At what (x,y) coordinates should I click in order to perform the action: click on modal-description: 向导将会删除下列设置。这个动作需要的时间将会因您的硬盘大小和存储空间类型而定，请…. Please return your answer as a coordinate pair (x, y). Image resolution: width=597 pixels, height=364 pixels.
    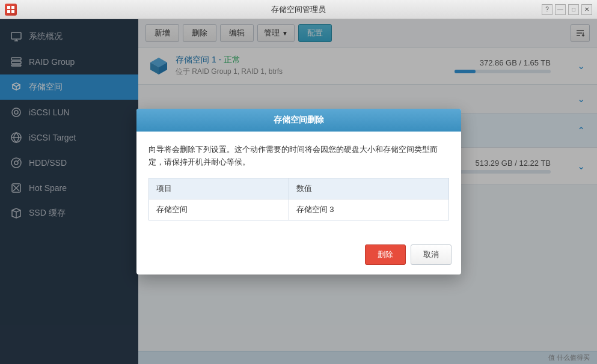
    Looking at the image, I should click on (299, 156).